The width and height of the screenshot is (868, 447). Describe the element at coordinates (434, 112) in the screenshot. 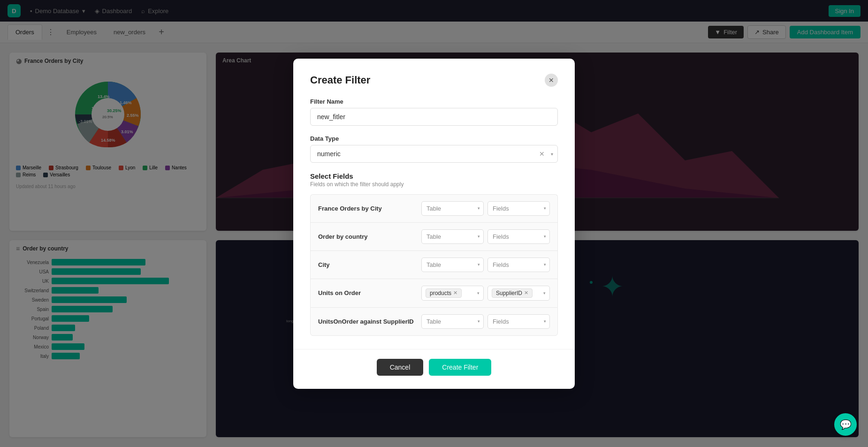

I see `filter-name-group: Filter Name` at that location.